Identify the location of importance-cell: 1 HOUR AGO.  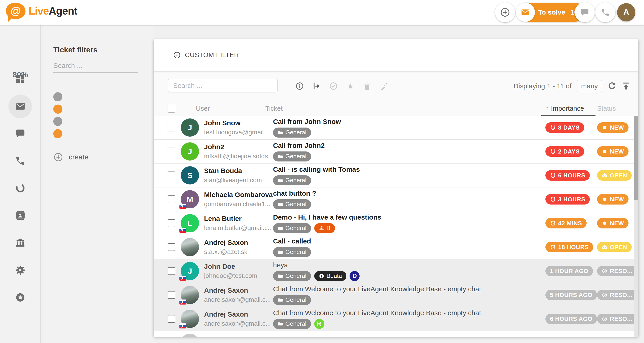
(571, 271).